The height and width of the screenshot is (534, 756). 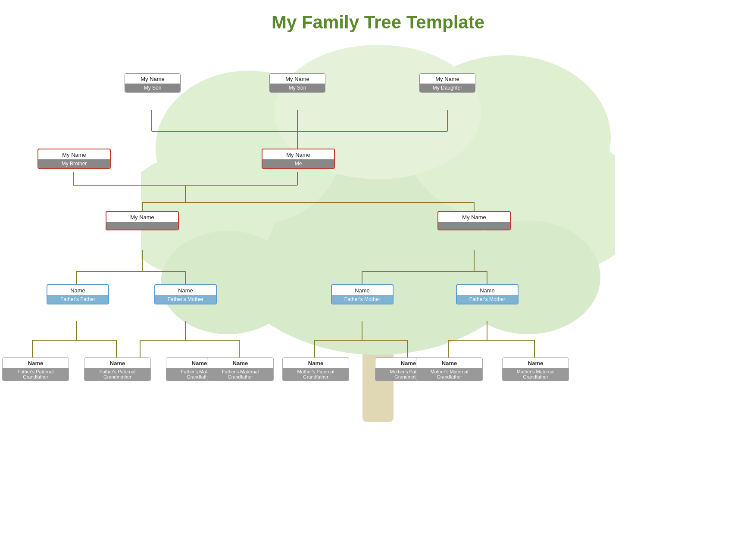 I want to click on ggp5-label: Mother's Paternal Grandfather, so click(x=316, y=374).